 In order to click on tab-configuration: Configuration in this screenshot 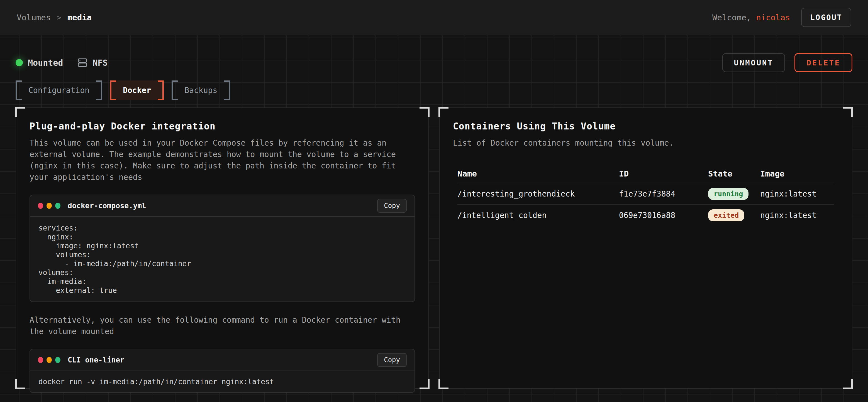, I will do `click(59, 90)`.